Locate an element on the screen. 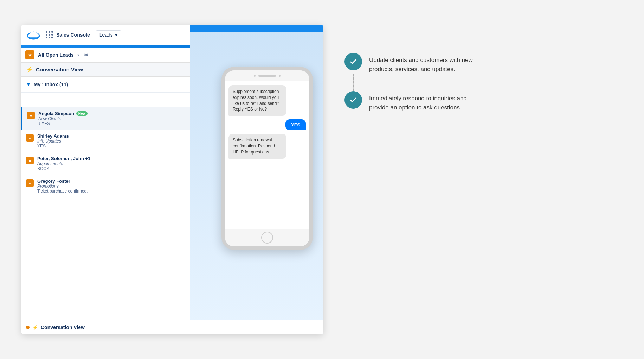 This screenshot has height=359, width=644. footer-lightning-icon: ⚡ is located at coordinates (35, 327).